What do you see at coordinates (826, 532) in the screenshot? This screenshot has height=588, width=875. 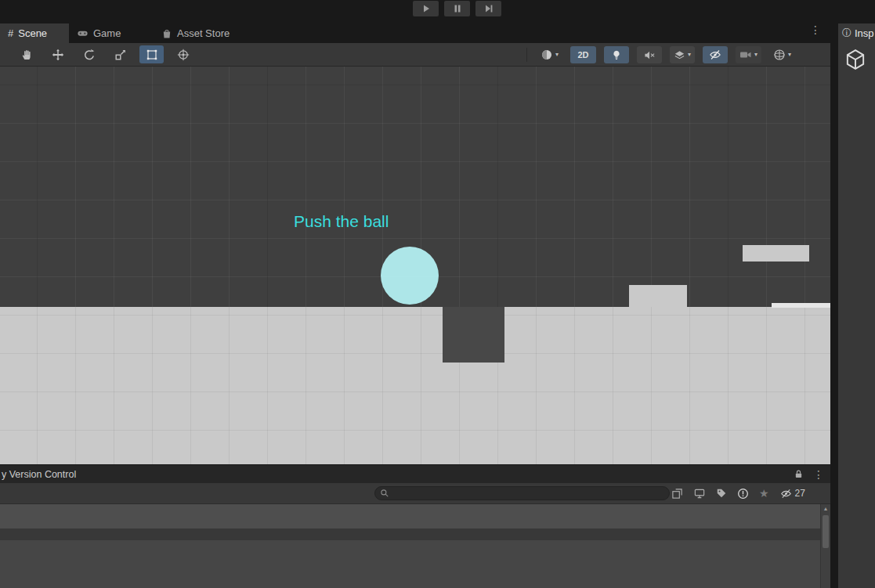 I see `scrollbar-thumb` at bounding box center [826, 532].